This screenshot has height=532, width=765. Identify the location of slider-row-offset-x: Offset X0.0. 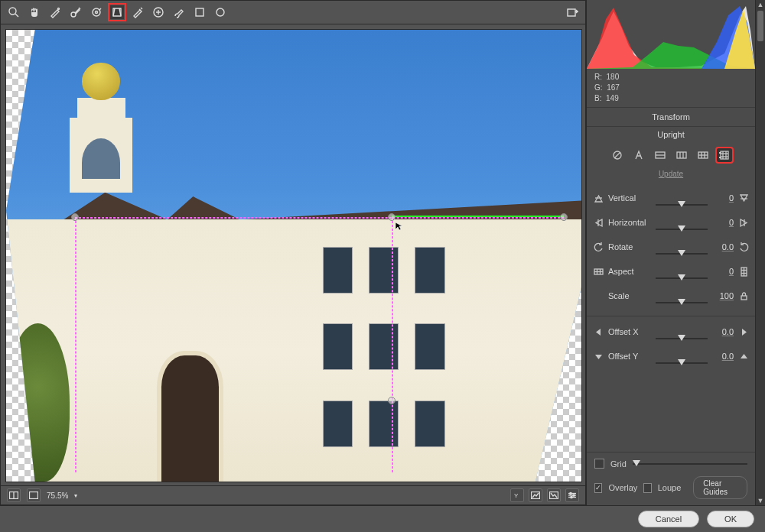
(671, 332).